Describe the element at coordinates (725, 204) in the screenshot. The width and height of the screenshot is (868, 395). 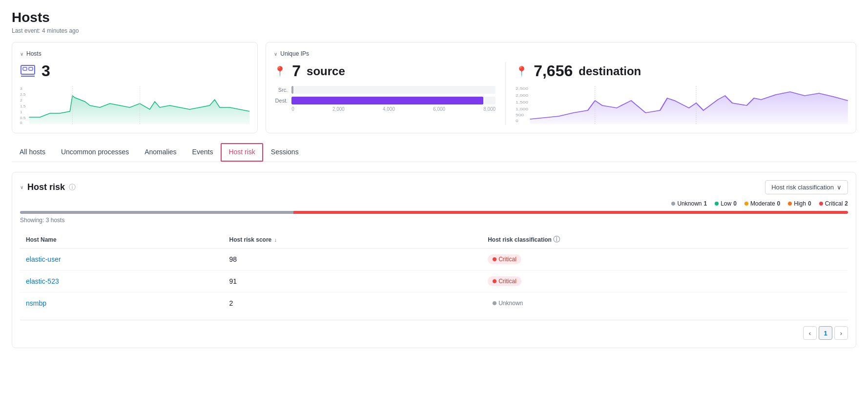
I see `risk-low: Low 0` at that location.